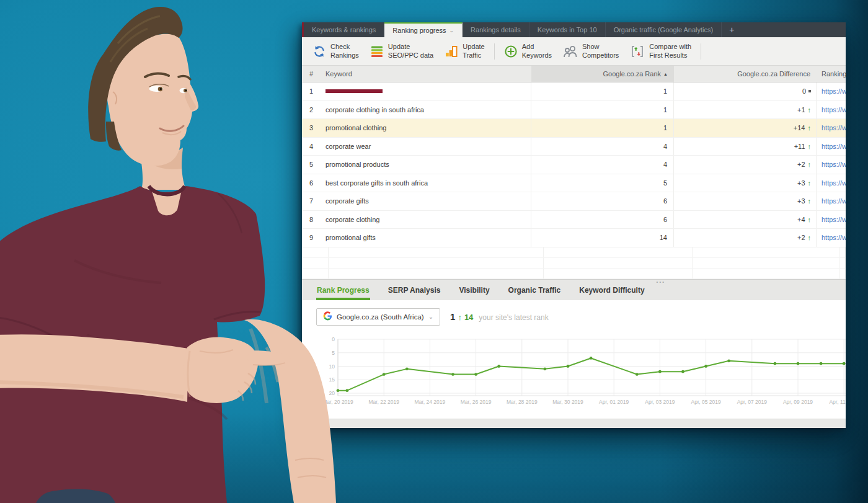 This screenshot has width=868, height=503. I want to click on column-header-label: #, so click(311, 74).